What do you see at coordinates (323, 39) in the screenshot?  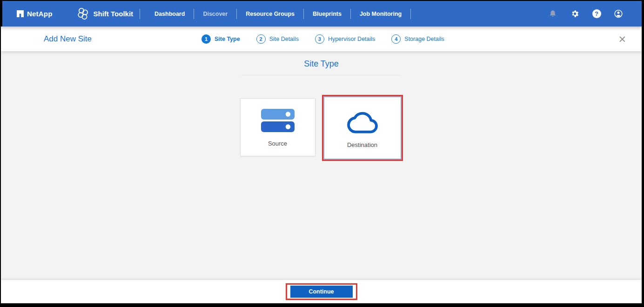 I see `wizard-steps: 1 Site Type 2 Site Details 3 Hypervisor …` at bounding box center [323, 39].